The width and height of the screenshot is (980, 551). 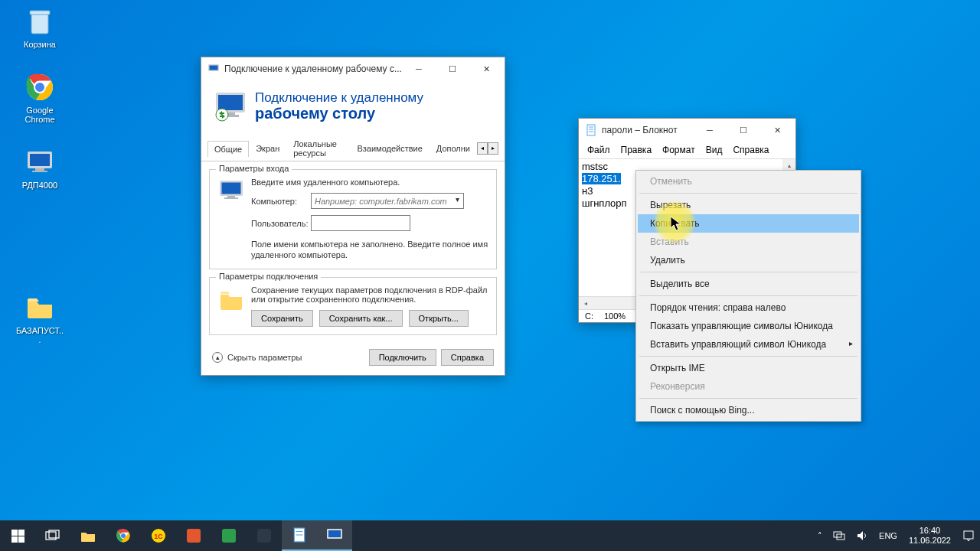 What do you see at coordinates (467, 357) in the screenshot?
I see `help-button: Справка` at bounding box center [467, 357].